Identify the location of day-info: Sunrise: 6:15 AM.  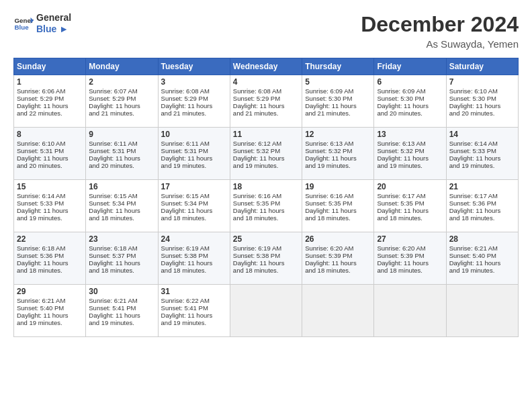
(122, 196).